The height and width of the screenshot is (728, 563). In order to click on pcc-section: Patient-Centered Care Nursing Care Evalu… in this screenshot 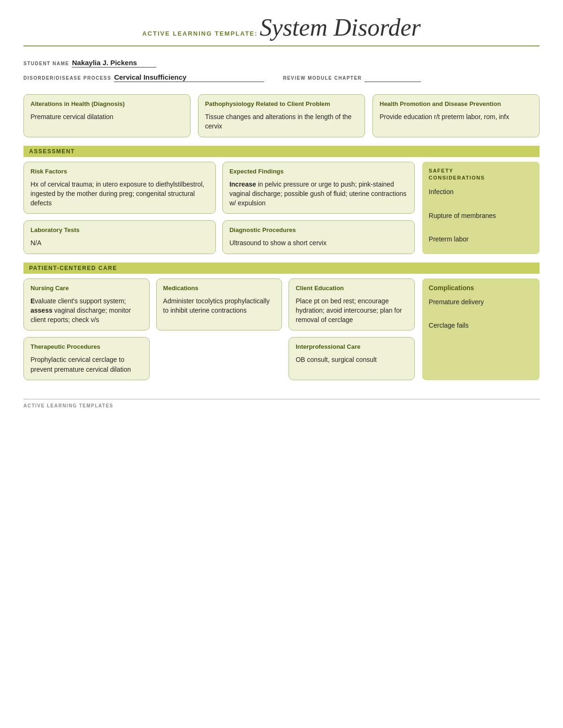, I will do `click(282, 322)`.